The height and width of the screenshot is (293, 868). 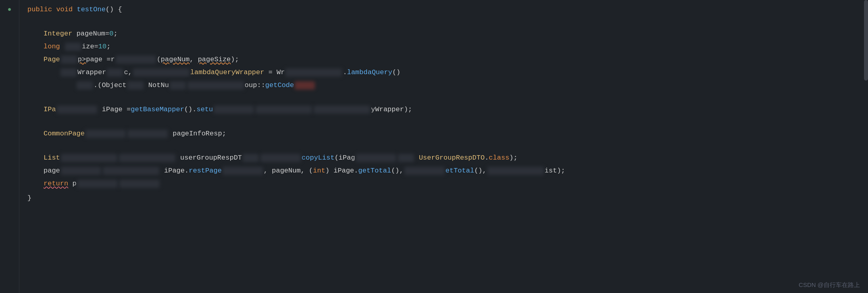 What do you see at coordinates (52, 47) in the screenshot?
I see `type-long: long` at bounding box center [52, 47].